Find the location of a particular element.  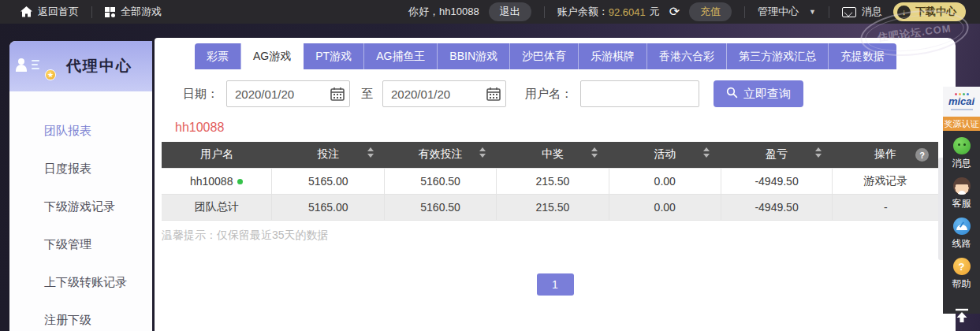

current-user-name: hh10088 is located at coordinates (565, 128).